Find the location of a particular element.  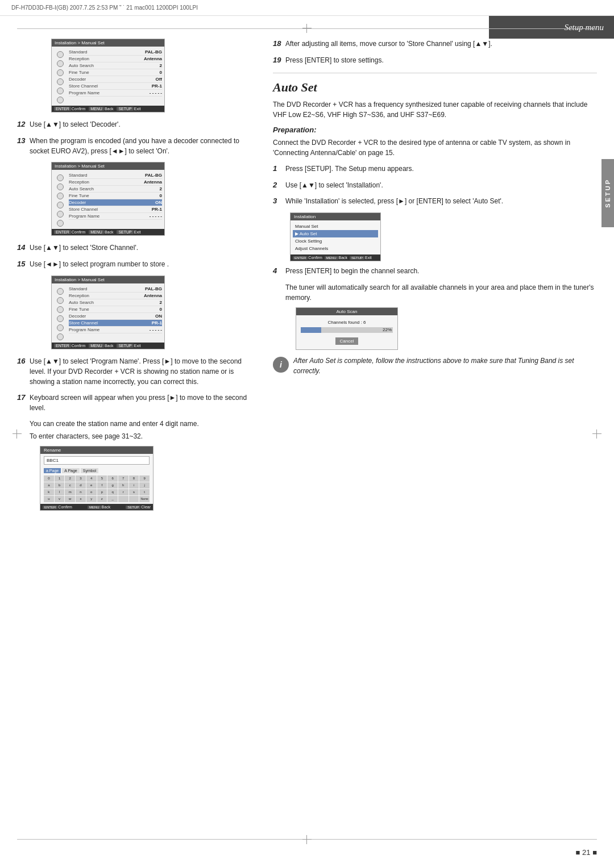

key-w: w is located at coordinates (70, 499).